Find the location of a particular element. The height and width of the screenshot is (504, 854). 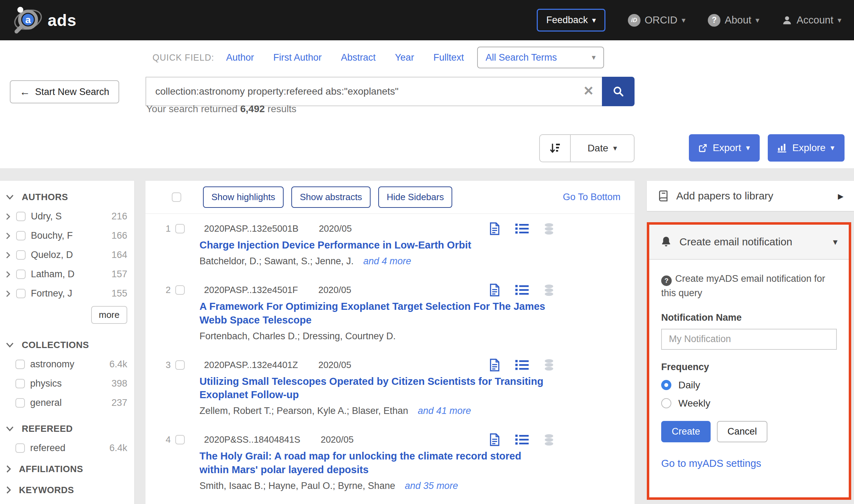

sort-field-dropdown: Date ▾ is located at coordinates (602, 148).